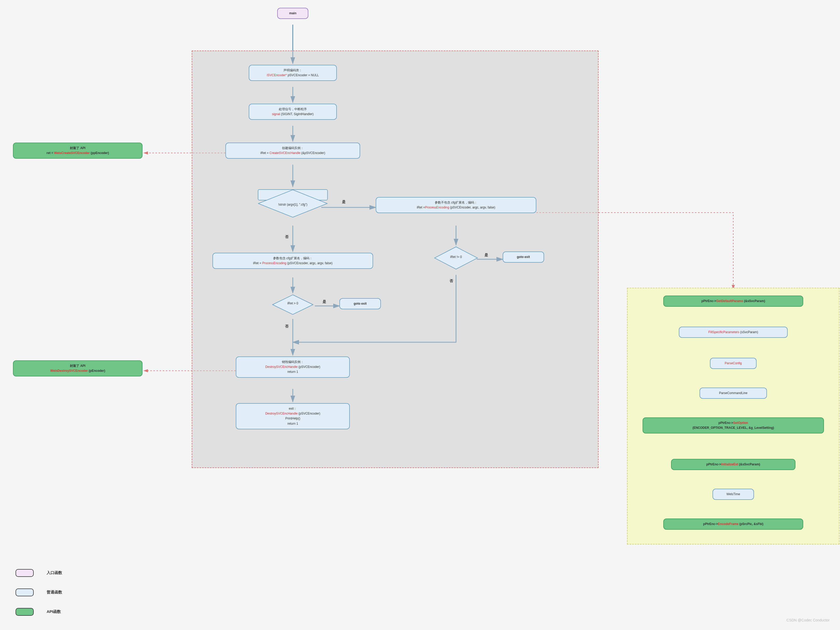  I want to click on r5-p: SetOption, so click(741, 423).